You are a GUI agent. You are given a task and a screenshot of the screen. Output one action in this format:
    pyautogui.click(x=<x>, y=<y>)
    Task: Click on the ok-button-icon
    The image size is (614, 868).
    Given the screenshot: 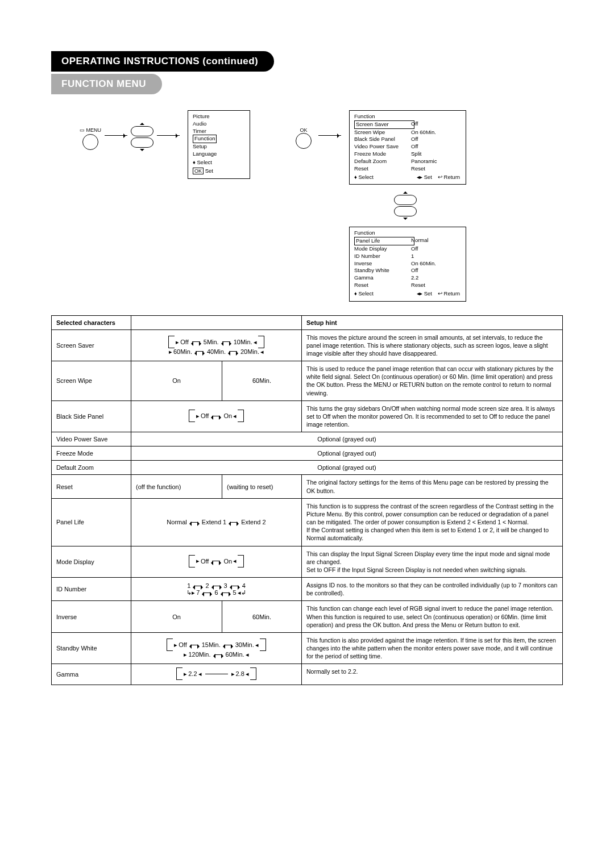 What is the action you would take?
    pyautogui.click(x=304, y=141)
    